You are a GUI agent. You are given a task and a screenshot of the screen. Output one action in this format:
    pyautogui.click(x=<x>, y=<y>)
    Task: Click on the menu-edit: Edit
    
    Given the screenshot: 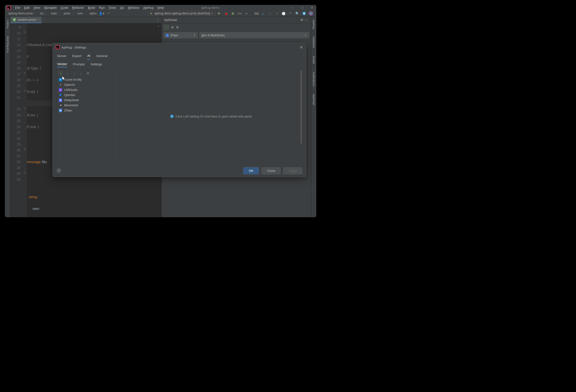 What is the action you would take?
    pyautogui.click(x=27, y=8)
    